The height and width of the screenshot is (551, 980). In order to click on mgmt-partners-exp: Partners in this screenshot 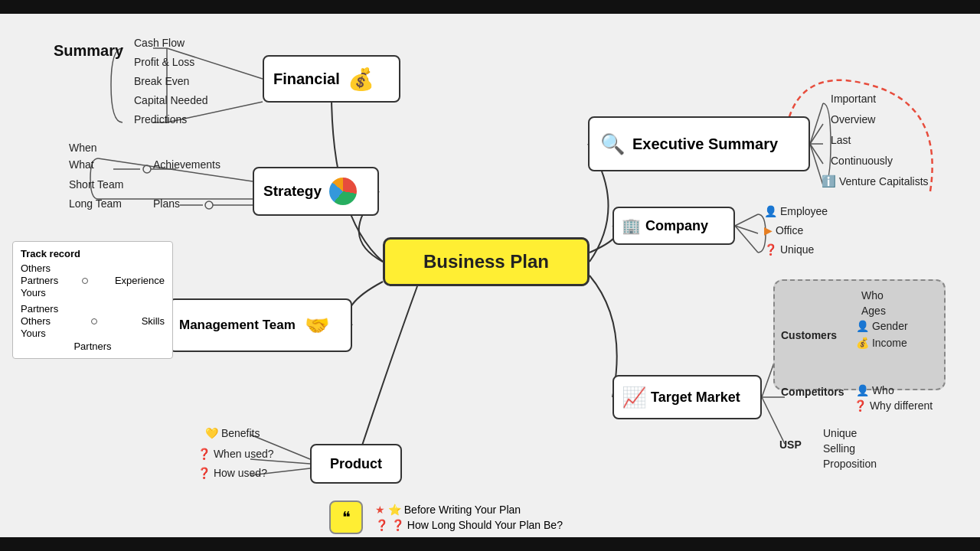, I will do `click(40, 280)`.